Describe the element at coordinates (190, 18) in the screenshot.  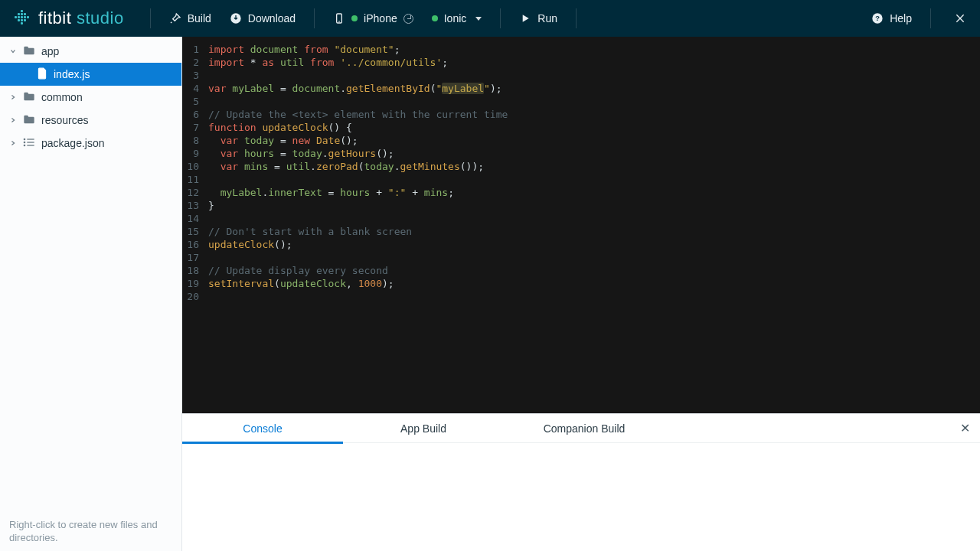
I see `build-button: Build` at that location.